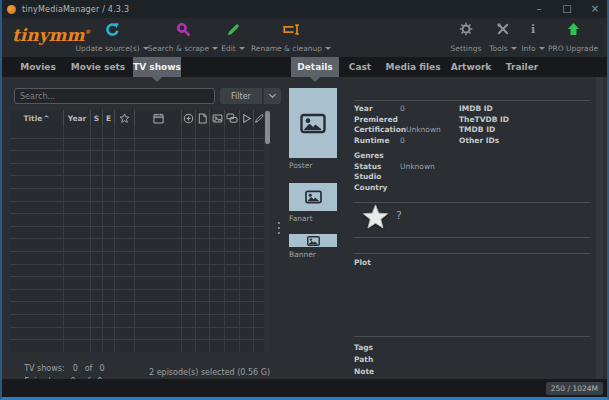 This screenshot has height=400, width=609. Describe the element at coordinates (364, 360) in the screenshot. I see `path-label: Path` at that location.